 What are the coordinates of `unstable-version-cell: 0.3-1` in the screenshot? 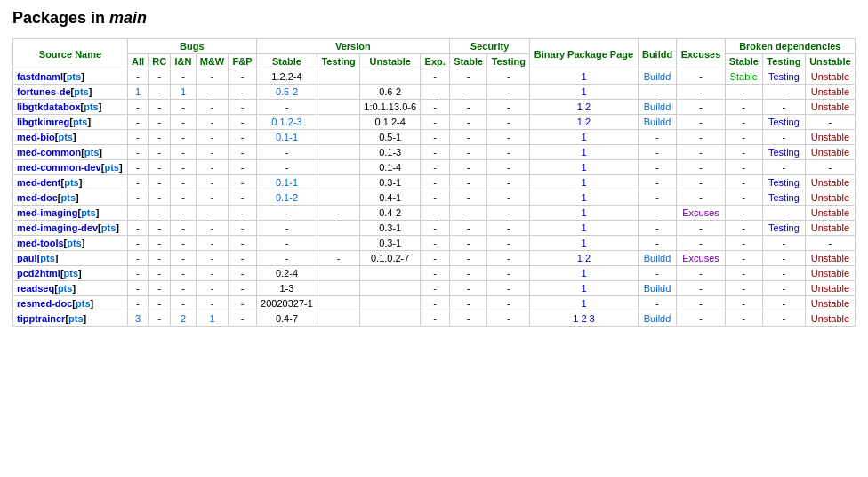 It's located at (390, 244).